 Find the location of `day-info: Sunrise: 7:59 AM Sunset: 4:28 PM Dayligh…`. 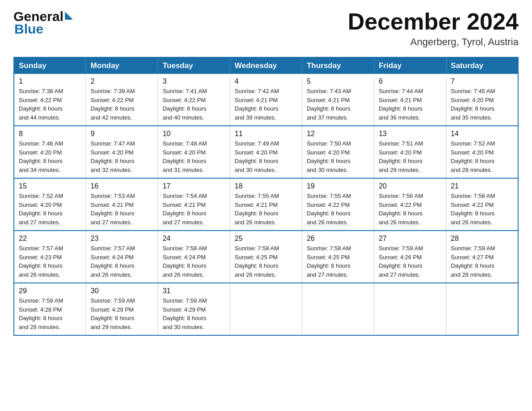

day-info: Sunrise: 7:59 AM Sunset: 4:28 PM Dayligh… is located at coordinates (50, 314).